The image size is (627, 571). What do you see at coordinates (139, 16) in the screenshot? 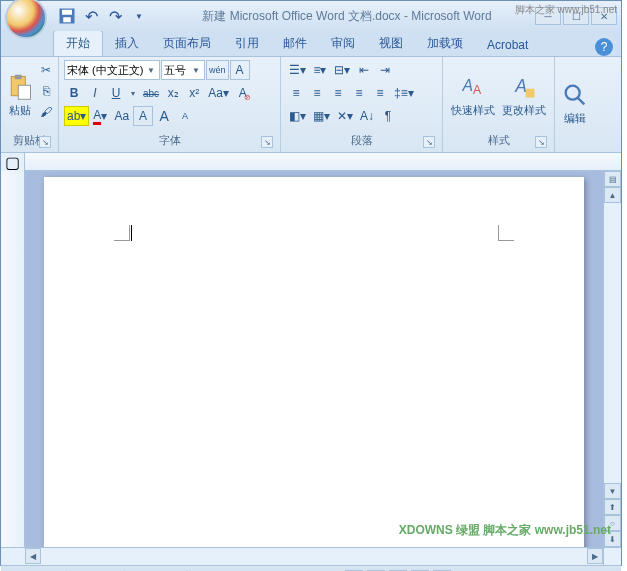
I see `qat-dropdown-icon: ▼` at bounding box center [139, 16].